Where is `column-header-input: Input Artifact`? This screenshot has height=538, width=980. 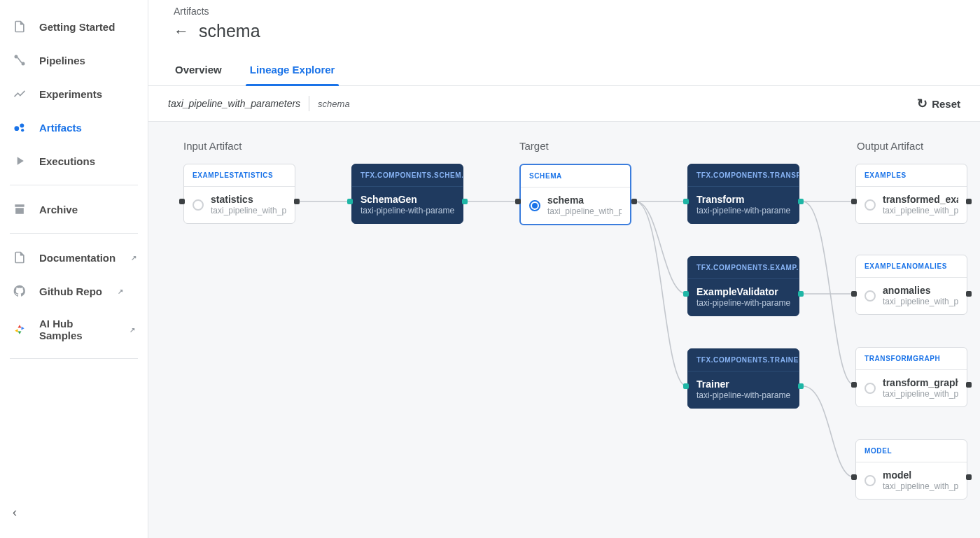 column-header-input: Input Artifact is located at coordinates (213, 146).